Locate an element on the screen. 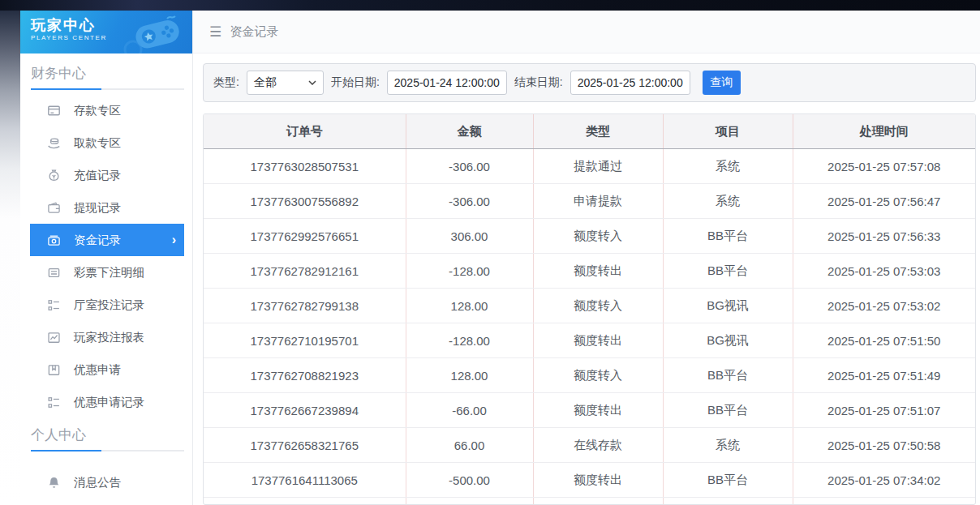 Image resolution: width=980 pixels, height=505 pixels. table-row: 1737762782799138128.00额度转入BG视讯2025-01-25… is located at coordinates (589, 306).